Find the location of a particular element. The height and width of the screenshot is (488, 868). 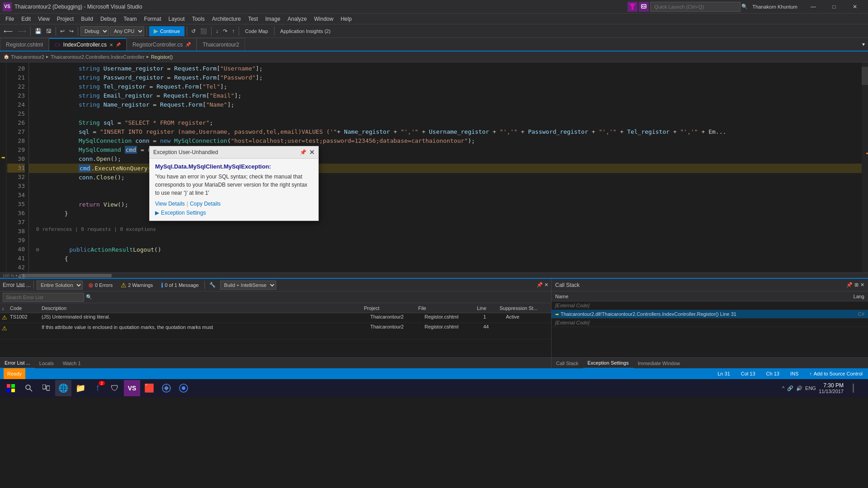

close-button: ✕ is located at coordinates (855, 7).